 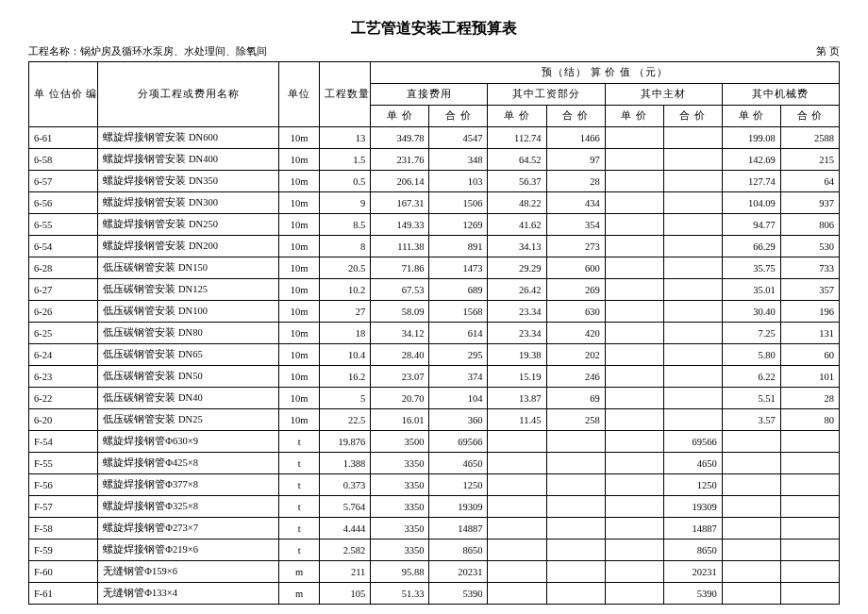 What do you see at coordinates (434, 181) in the screenshot?
I see `table-row: 6-57螺旋焊接钢管安装 DN35010m0.5206.1410356.3728…` at bounding box center [434, 181].